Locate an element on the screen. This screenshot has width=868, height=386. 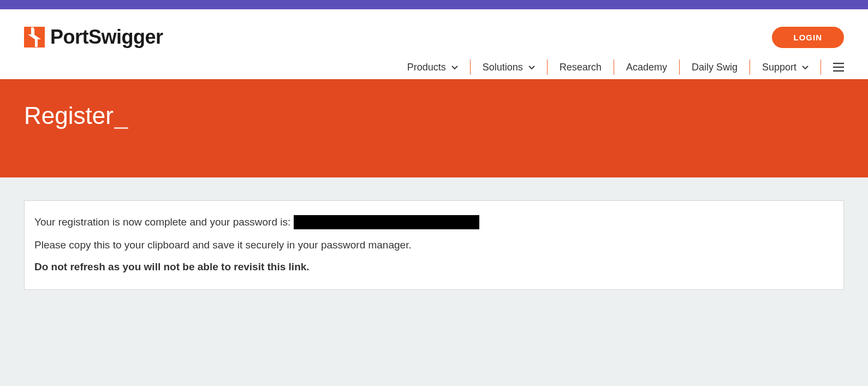
login-button: LOGIN is located at coordinates (808, 37).